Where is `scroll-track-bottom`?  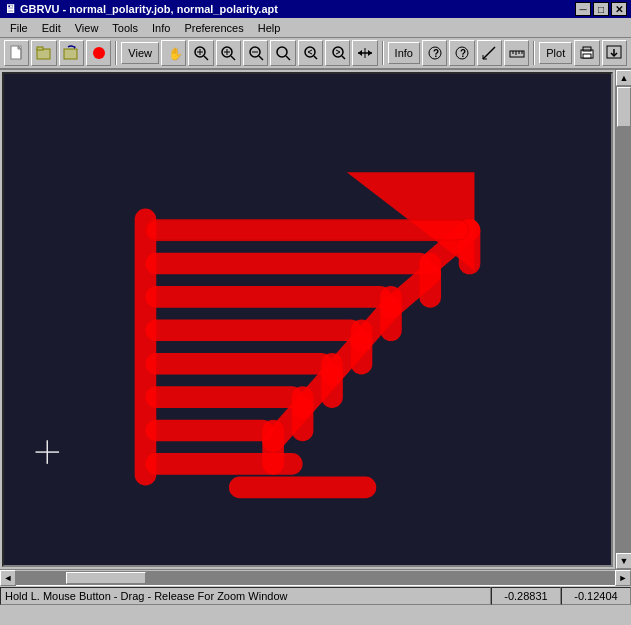 scroll-track-bottom is located at coordinates (316, 578).